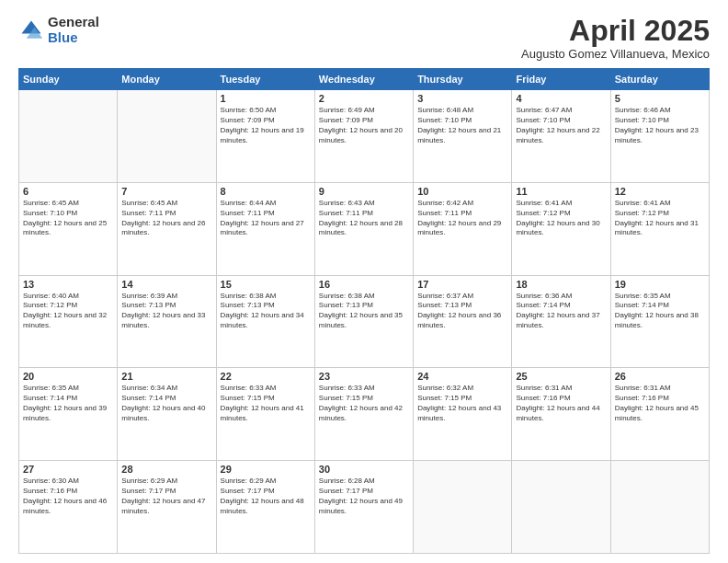  I want to click on day-number: 20, so click(68, 376).